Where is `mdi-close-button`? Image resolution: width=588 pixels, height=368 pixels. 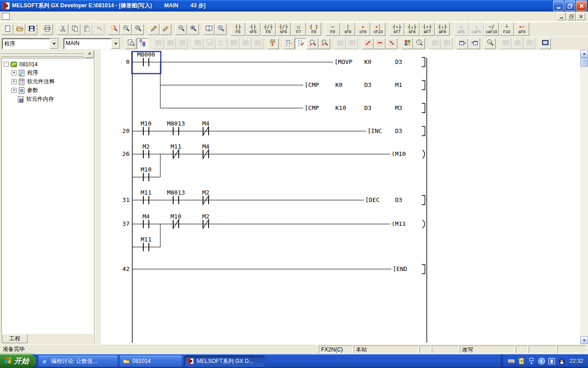
mdi-close-button is located at coordinates (581, 17).